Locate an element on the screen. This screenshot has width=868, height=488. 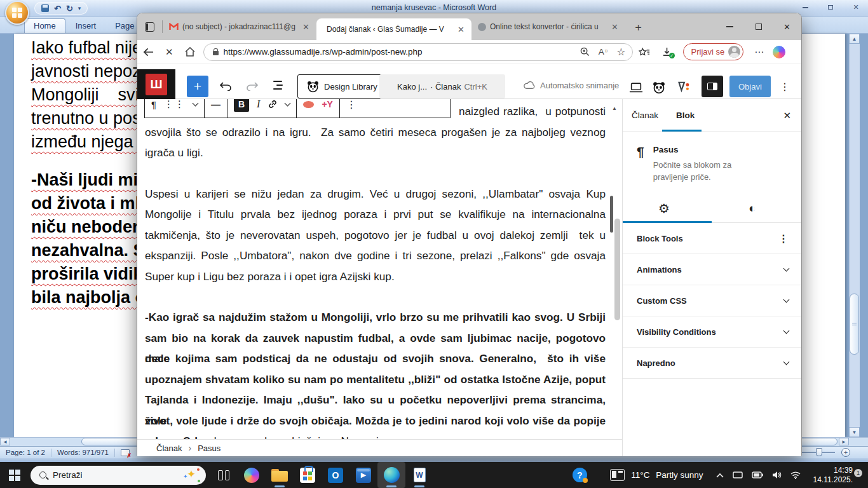
browser-menu-icon: ⋯ is located at coordinates (759, 52).